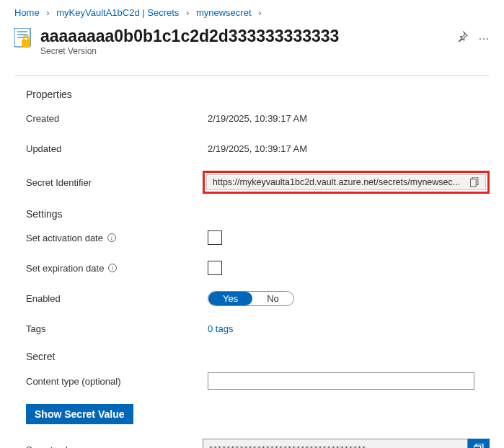  Describe the element at coordinates (117, 382) in the screenshot. I see `content-type-label: Content type (optional)` at that location.